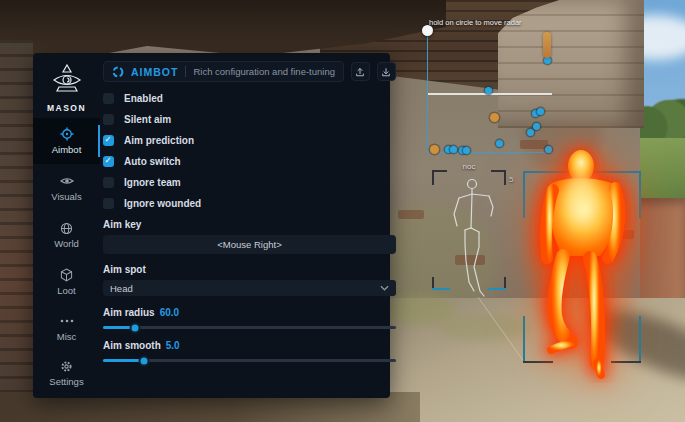  Describe the element at coordinates (384, 288) in the screenshot. I see `chevron-down-icon` at that location.